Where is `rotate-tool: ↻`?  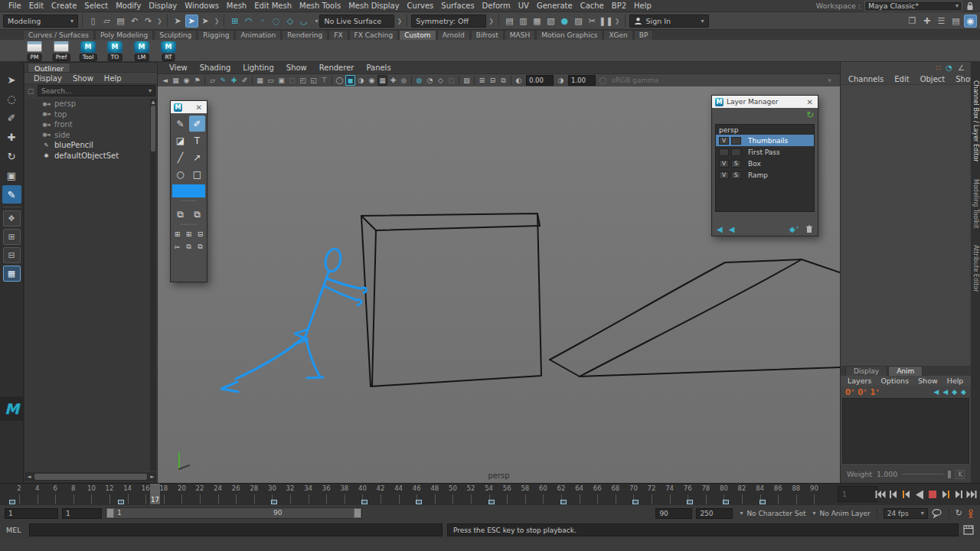 rotate-tool: ↻ is located at coordinates (12, 156).